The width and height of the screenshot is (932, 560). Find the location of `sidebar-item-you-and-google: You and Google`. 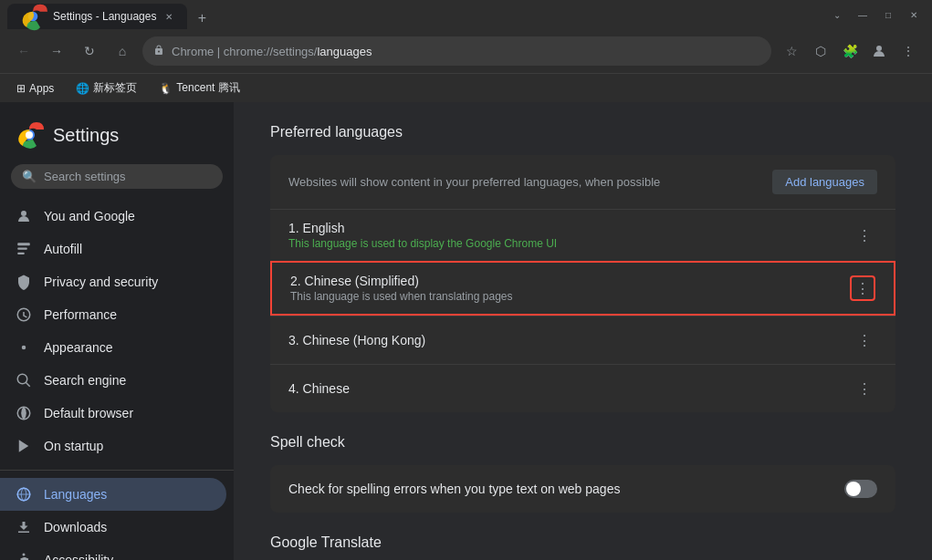

sidebar-item-you-and-google: You and Google is located at coordinates (113, 216).